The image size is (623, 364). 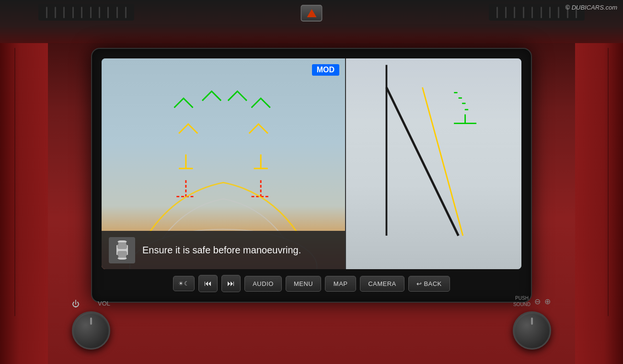 I want to click on vent-left, so click(x=86, y=12).